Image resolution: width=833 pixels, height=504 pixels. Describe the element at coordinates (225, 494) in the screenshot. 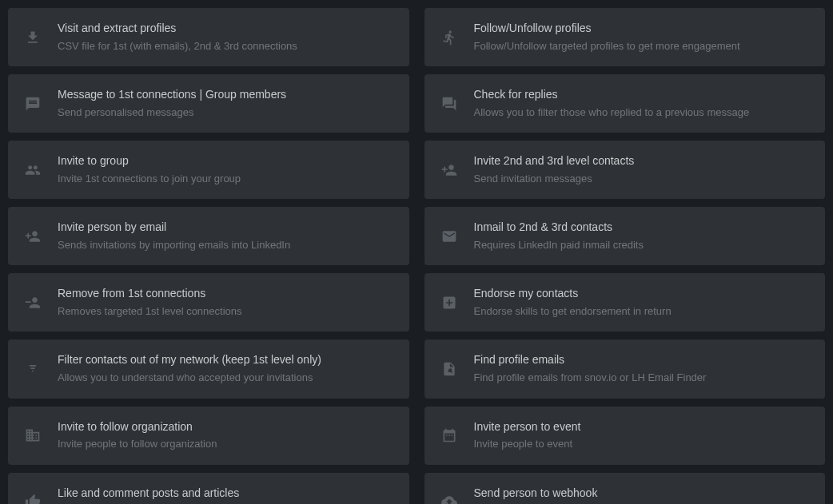

I see `card-title: Like and comment posts and articles` at that location.